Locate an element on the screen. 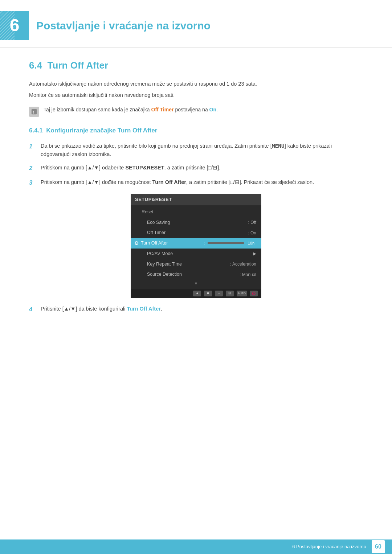 The image size is (392, 554). note-icon: i is located at coordinates (34, 112).